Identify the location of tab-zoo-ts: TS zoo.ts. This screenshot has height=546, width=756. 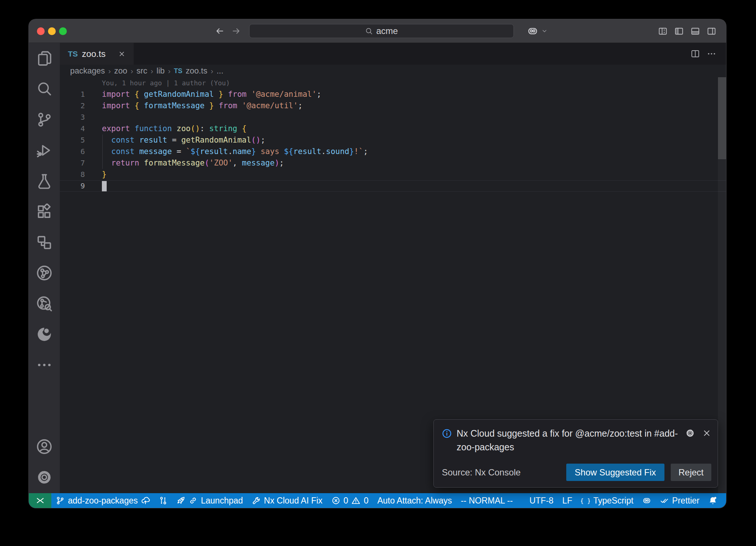
(97, 54).